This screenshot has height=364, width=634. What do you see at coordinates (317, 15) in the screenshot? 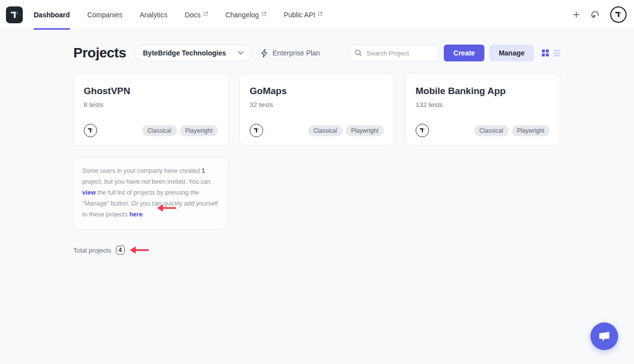
I see `top-navigation: Dashboard Companies Analytics Docs Chang…` at bounding box center [317, 15].